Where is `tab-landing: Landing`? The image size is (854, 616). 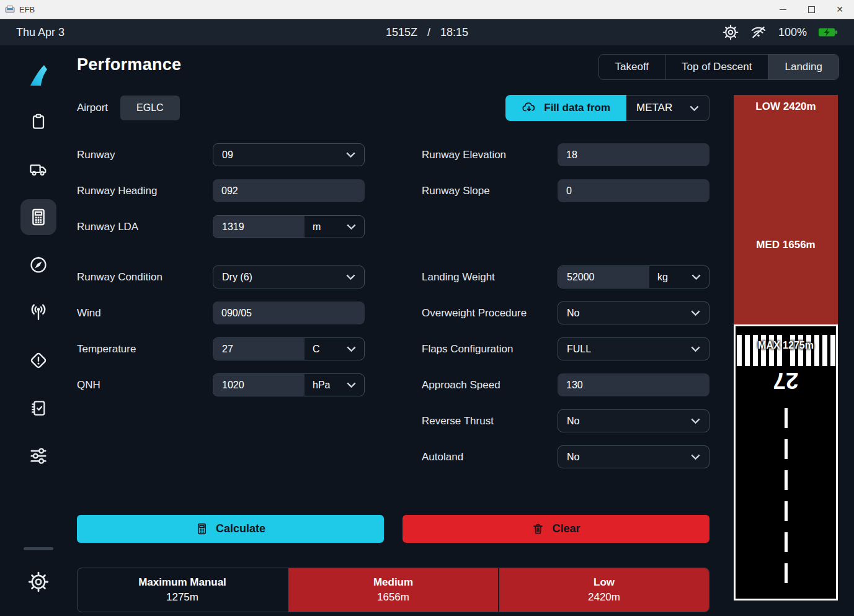 tab-landing: Landing is located at coordinates (804, 67).